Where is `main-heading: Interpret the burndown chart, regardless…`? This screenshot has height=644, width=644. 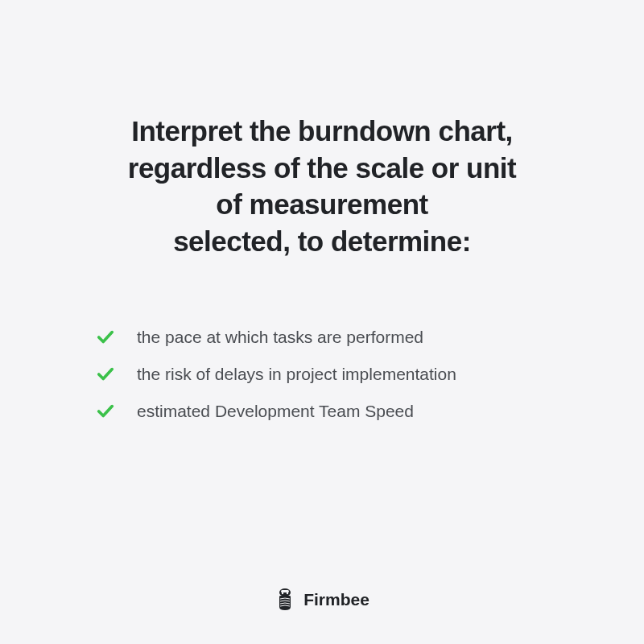
main-heading: Interpret the burndown chart, regardless… is located at coordinates (322, 186).